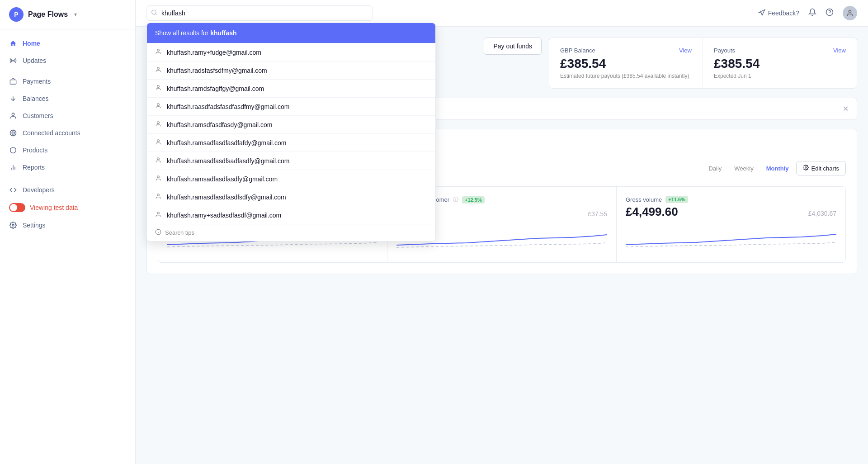 The image size is (868, 464). What do you see at coordinates (36, 99) in the screenshot?
I see `sidebar-item-balances-label: Balances` at bounding box center [36, 99].